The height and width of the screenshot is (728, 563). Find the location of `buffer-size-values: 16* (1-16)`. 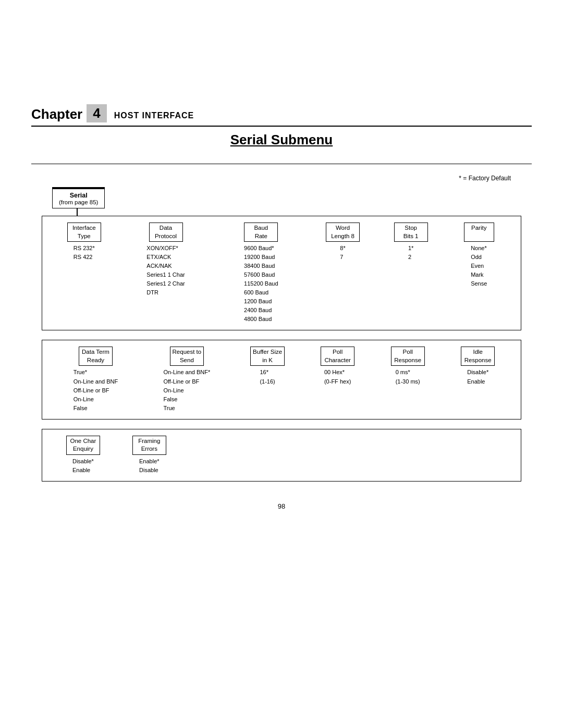

buffer-size-values: 16* (1-16) is located at coordinates (267, 377).